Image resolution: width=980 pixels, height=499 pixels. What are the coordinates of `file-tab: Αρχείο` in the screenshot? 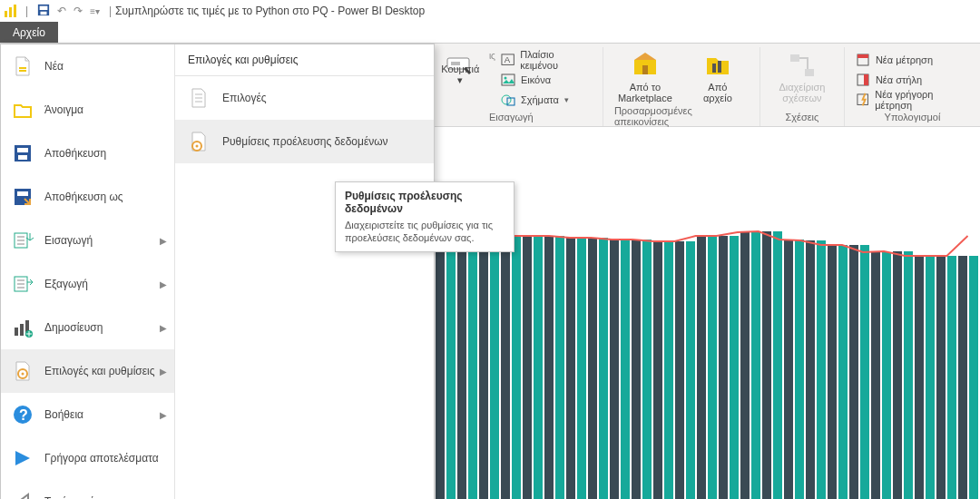 It's located at (29, 33).